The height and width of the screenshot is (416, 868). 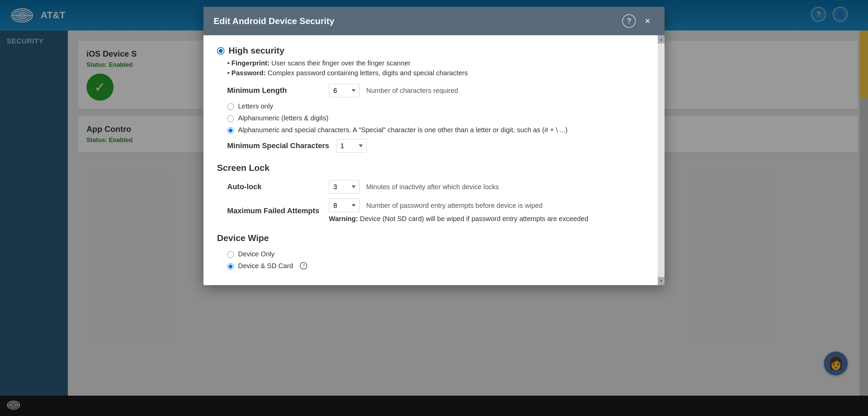 What do you see at coordinates (439, 146) in the screenshot?
I see `min-special-row: Minimum Special Characters 1 2 3 4` at bounding box center [439, 146].